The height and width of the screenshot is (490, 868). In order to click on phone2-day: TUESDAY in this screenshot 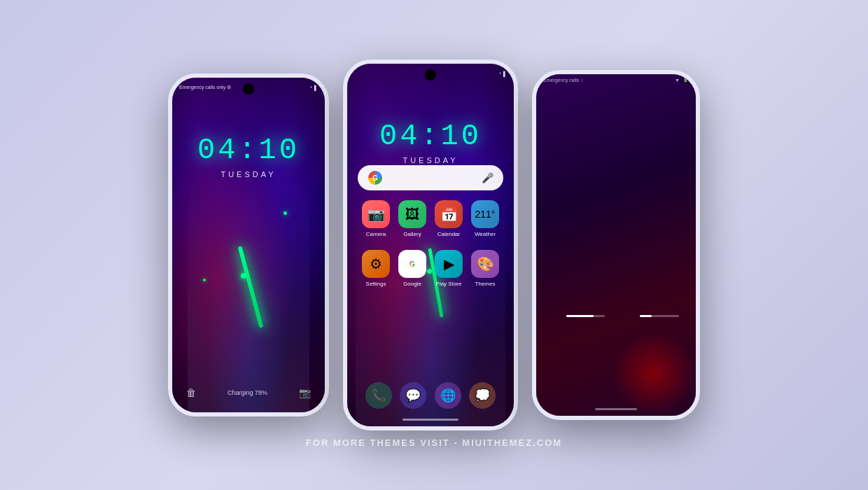, I will do `click(430, 160)`.